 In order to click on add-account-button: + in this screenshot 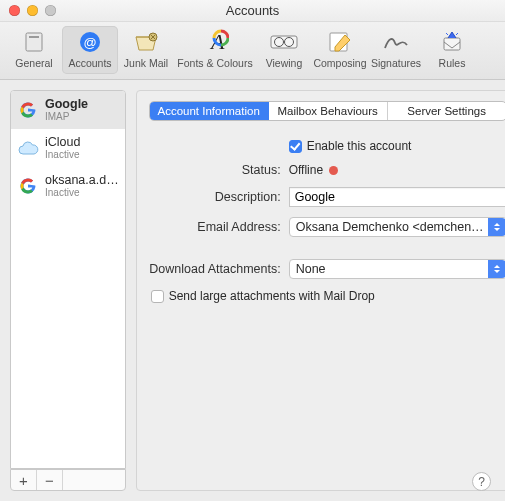, I will do `click(24, 480)`.